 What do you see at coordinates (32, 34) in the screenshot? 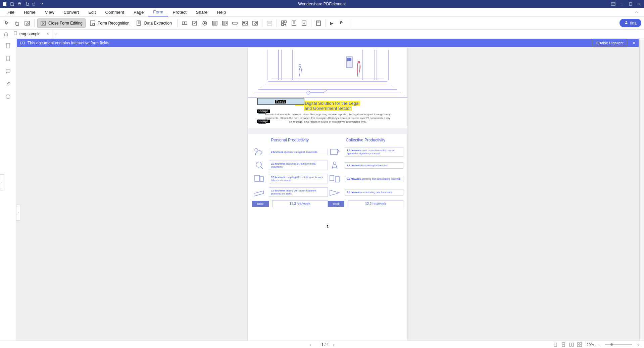
I see `document-tab: eng-sample ×` at bounding box center [32, 34].